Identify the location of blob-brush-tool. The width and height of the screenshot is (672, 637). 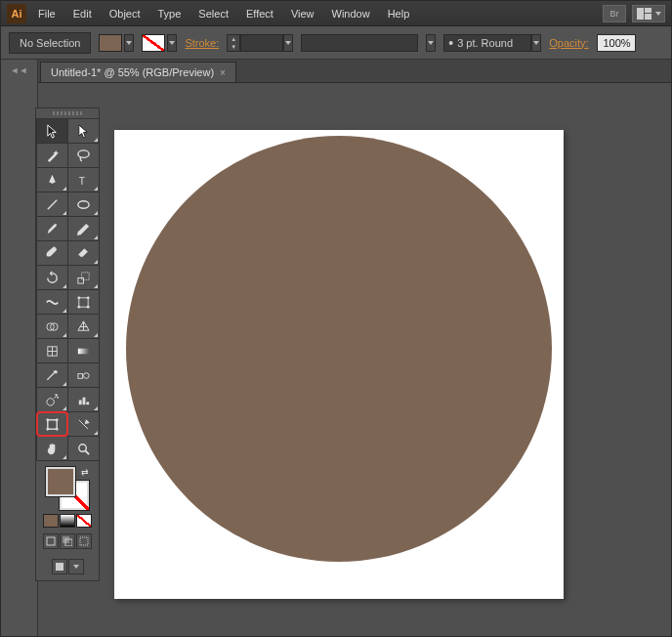
(53, 253).